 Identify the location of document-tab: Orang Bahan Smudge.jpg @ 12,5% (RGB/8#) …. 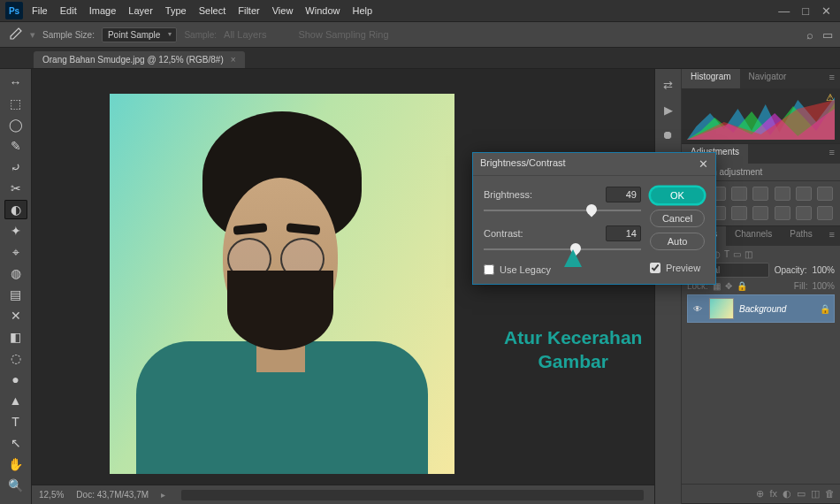
(140, 60).